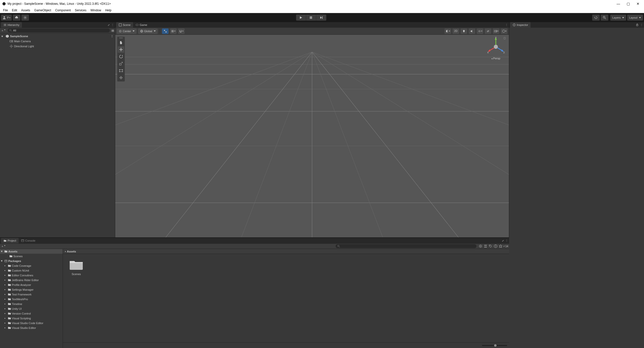 This screenshot has height=348, width=644. I want to click on menu-help: Help, so click(108, 10).